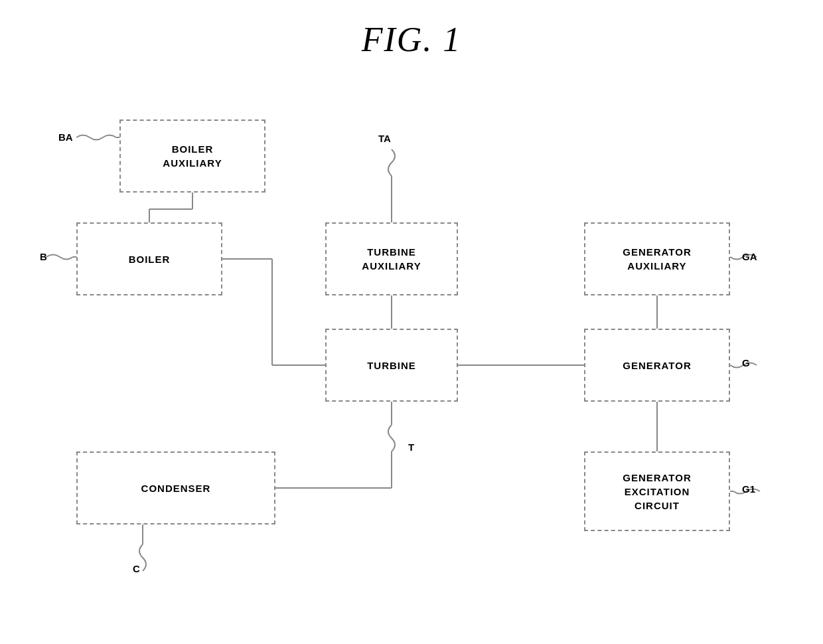 This screenshot has height=644, width=823. I want to click on turbine-auxiliary-block: TURBINE AUXILIARY, so click(392, 259).